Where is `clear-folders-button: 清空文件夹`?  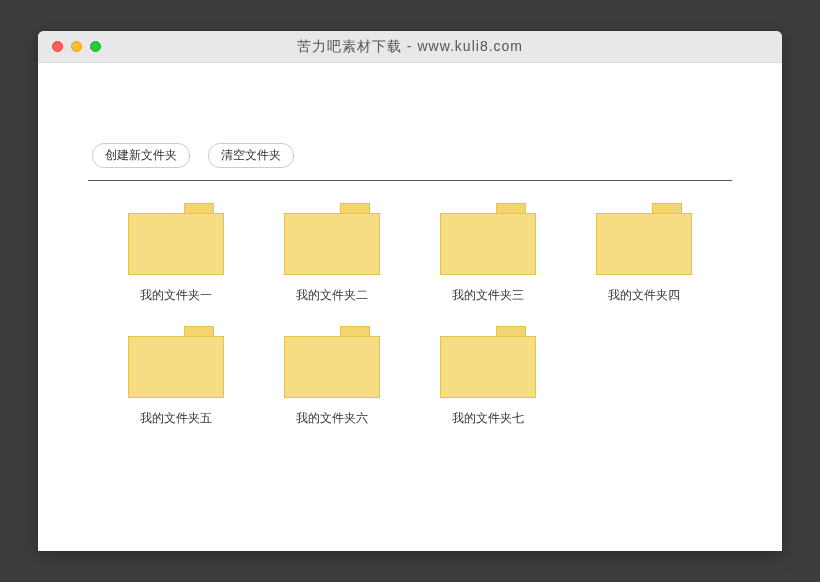 clear-folders-button: 清空文件夹 is located at coordinates (251, 156).